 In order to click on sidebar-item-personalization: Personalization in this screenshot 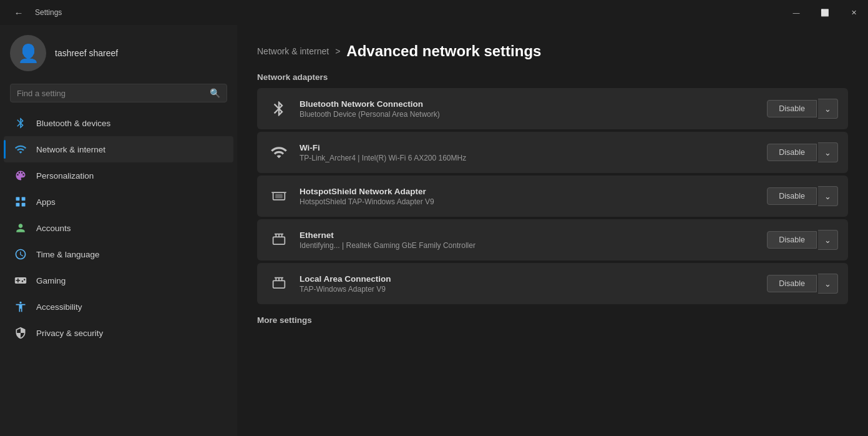, I will do `click(119, 176)`.